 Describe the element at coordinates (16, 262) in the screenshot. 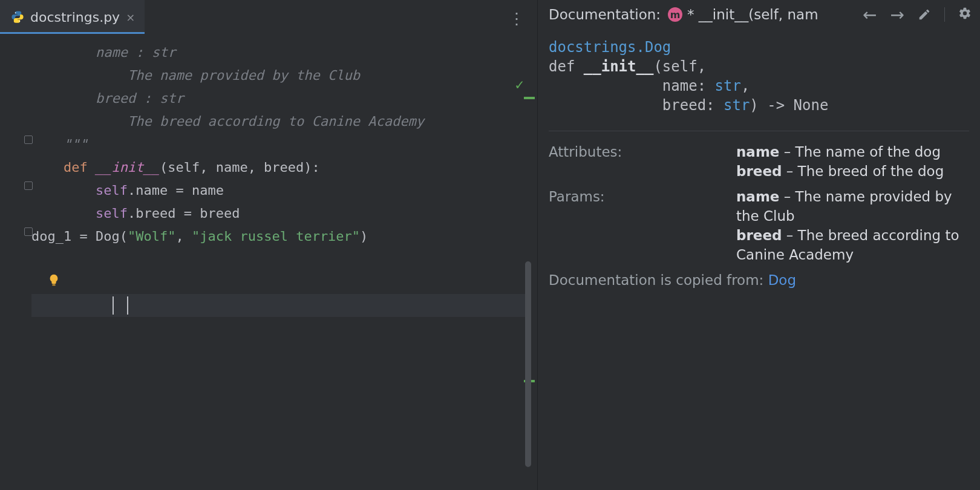

I see `gutter` at that location.